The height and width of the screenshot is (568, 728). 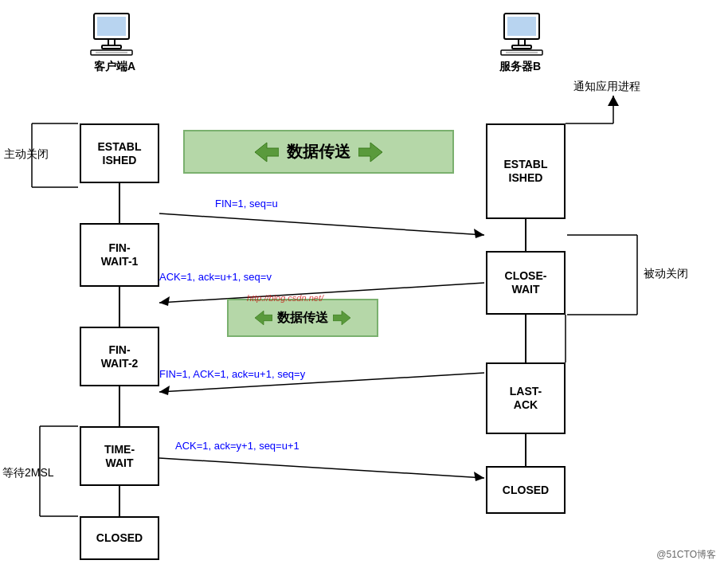 I want to click on state-established-b: ESTABLISHED, so click(x=526, y=171).